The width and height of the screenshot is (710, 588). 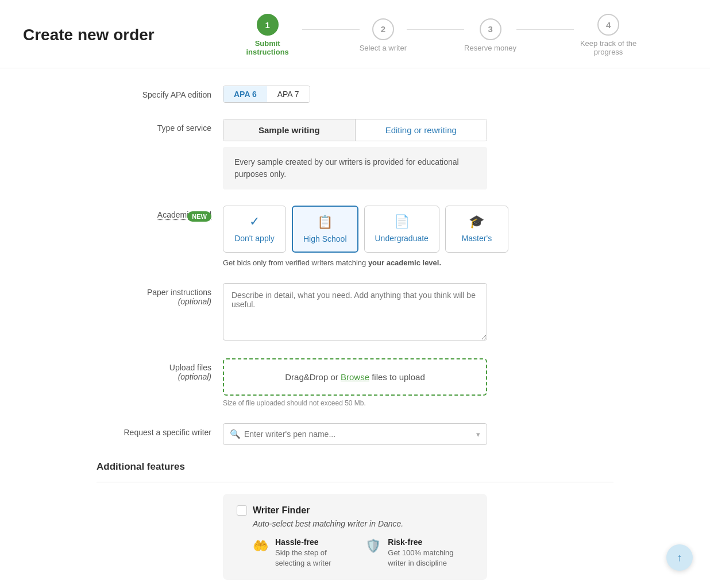 I want to click on paper-textarea, so click(x=355, y=312).